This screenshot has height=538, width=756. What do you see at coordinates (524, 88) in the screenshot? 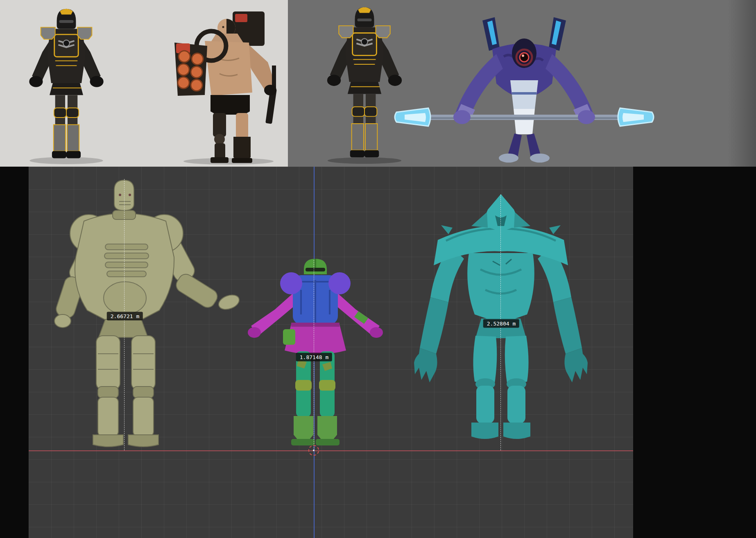
I see `staff-creature-figure` at bounding box center [524, 88].